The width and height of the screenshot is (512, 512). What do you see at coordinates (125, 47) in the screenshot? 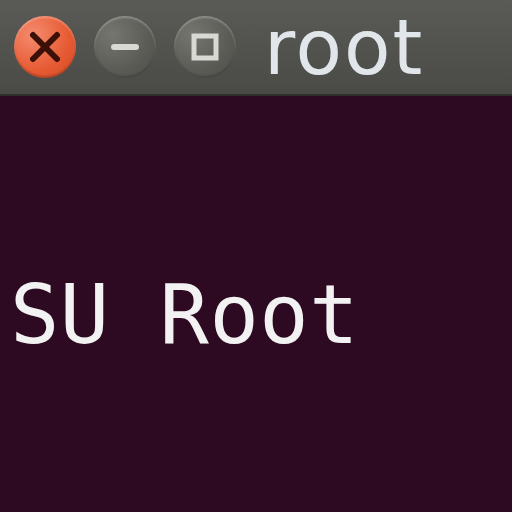
I see `minimize-icon` at bounding box center [125, 47].